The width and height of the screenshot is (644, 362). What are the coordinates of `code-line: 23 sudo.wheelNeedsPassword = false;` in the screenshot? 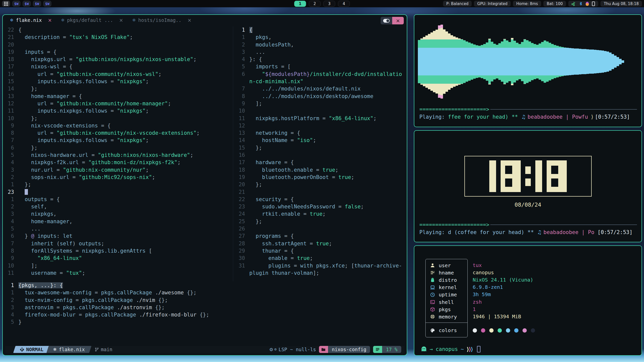 It's located at (320, 207).